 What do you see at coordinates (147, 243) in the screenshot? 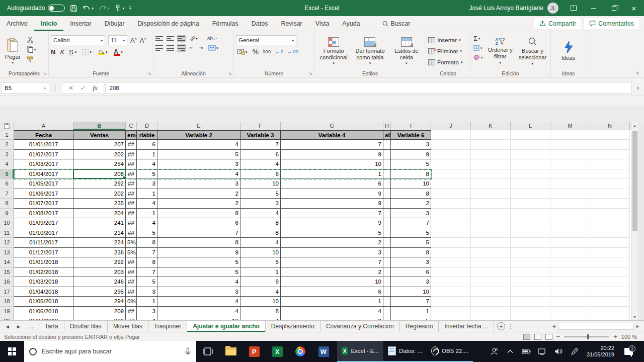
I see `cell-D12: 8` at bounding box center [147, 243].